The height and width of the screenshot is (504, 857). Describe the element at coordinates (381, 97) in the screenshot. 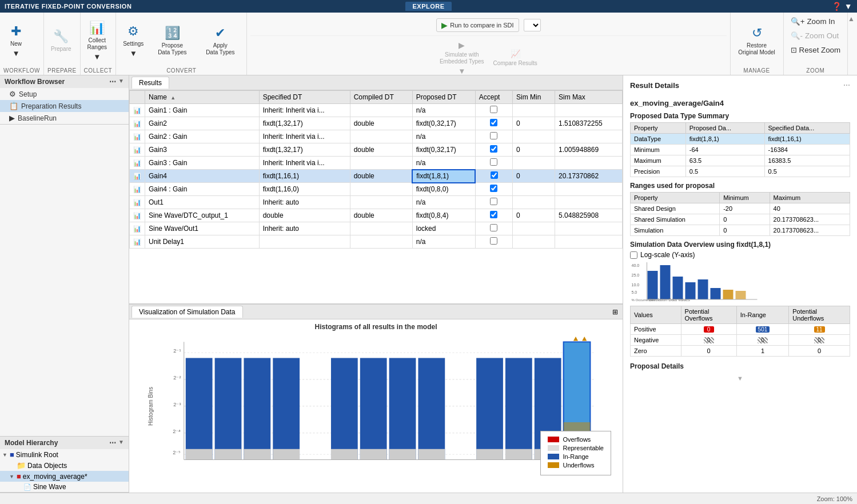

I see `th-compiled-dt: Compiled DT` at that location.